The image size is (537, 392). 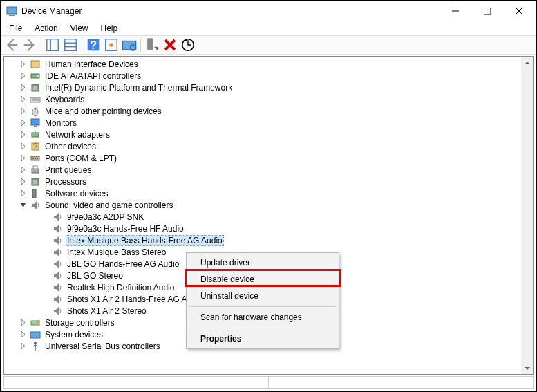 I want to click on tree-category: ?Other devices, so click(x=263, y=147).